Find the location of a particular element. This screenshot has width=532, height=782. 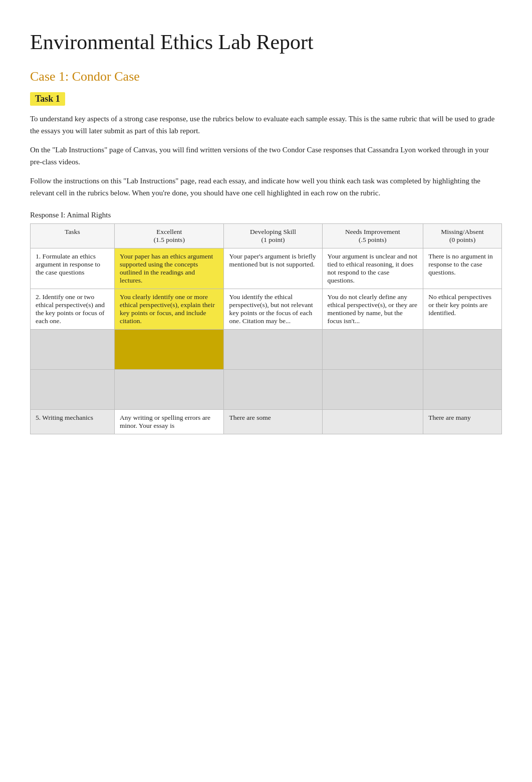

writing-missing: There are many is located at coordinates (463, 422).